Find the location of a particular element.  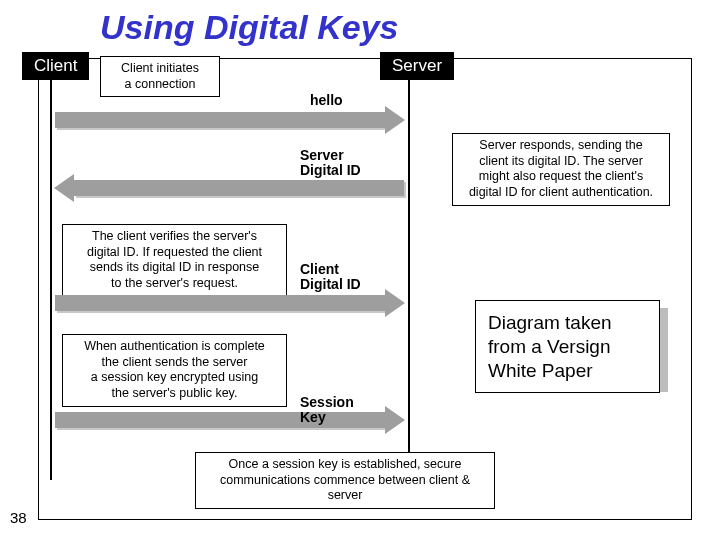

msg-client-id: ClientDigital ID is located at coordinates (330, 278).